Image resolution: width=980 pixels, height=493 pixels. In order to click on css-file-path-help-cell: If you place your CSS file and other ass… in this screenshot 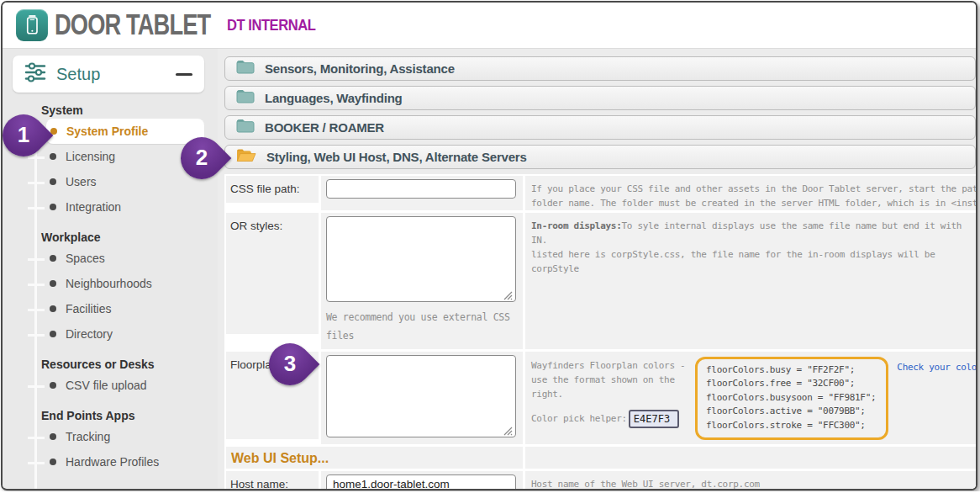, I will do `click(751, 193)`.